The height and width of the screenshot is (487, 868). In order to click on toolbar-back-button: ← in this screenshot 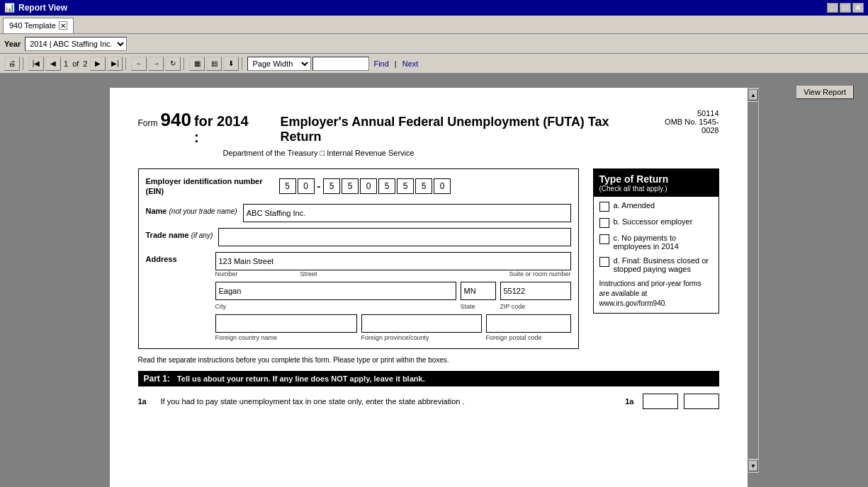, I will do `click(139, 64)`.